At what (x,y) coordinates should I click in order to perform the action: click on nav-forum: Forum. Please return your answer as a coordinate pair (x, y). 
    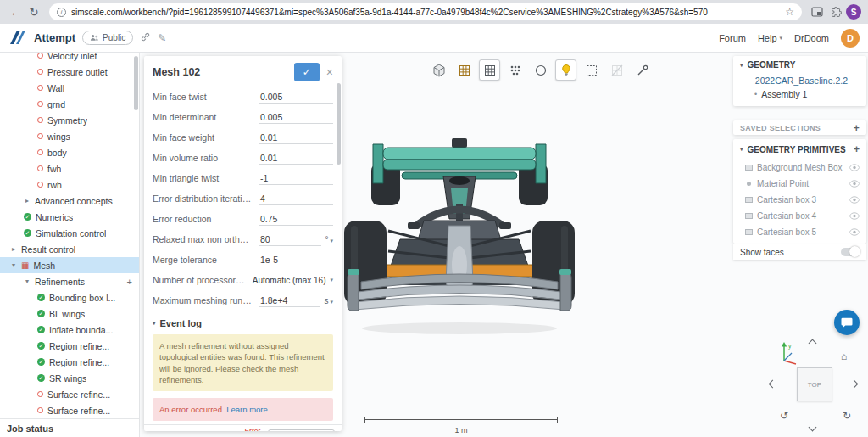
    Looking at the image, I should click on (732, 38).